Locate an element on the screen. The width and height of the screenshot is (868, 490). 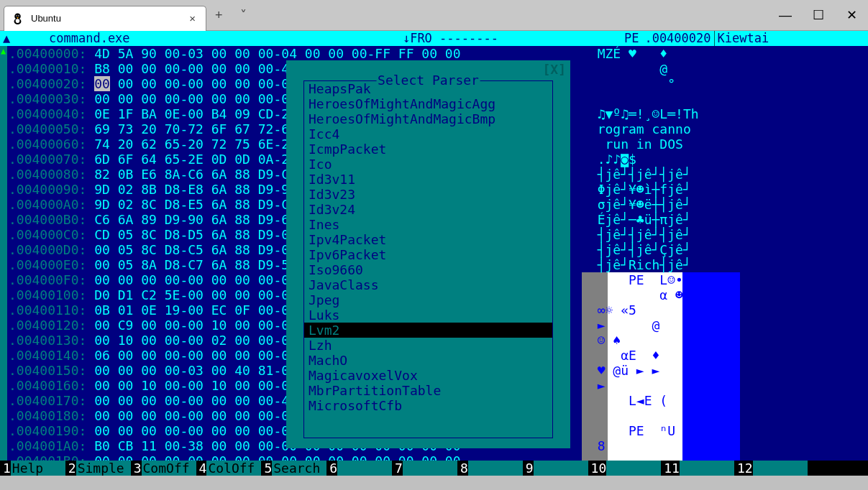
parser-item: MicrosoftCfb is located at coordinates (429, 405).